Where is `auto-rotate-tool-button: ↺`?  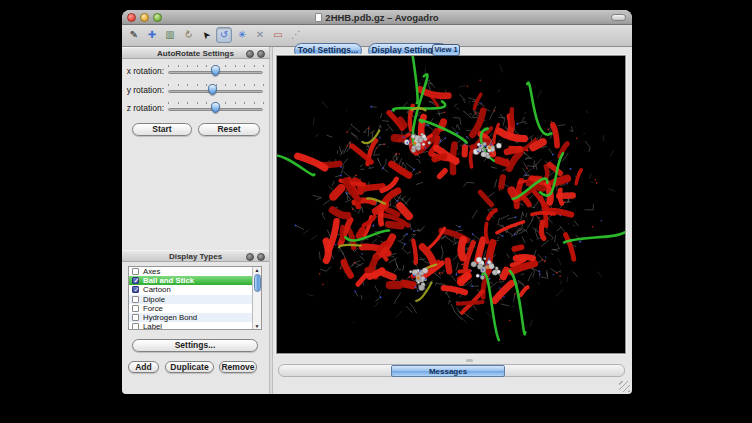 auto-rotate-tool-button: ↺ is located at coordinates (224, 35).